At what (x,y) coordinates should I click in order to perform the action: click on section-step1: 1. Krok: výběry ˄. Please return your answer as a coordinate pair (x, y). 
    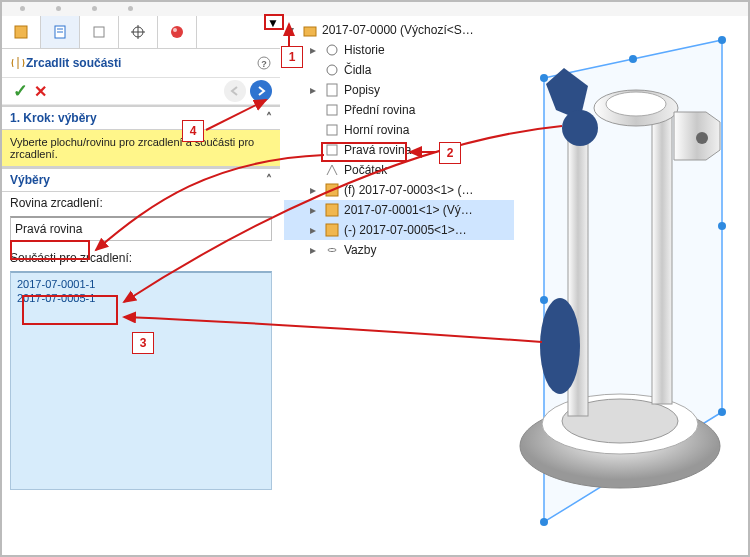
    Looking at the image, I should click on (141, 118).